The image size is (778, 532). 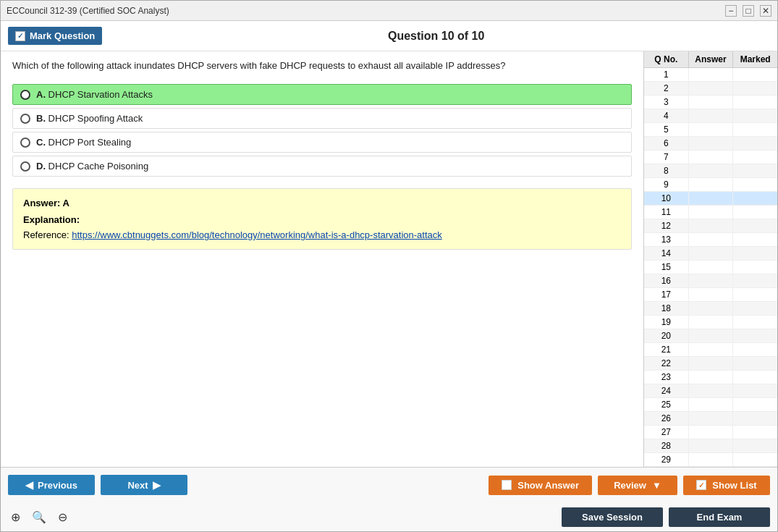 I want to click on sidebar-cell-qno: 18, so click(x=667, y=308).